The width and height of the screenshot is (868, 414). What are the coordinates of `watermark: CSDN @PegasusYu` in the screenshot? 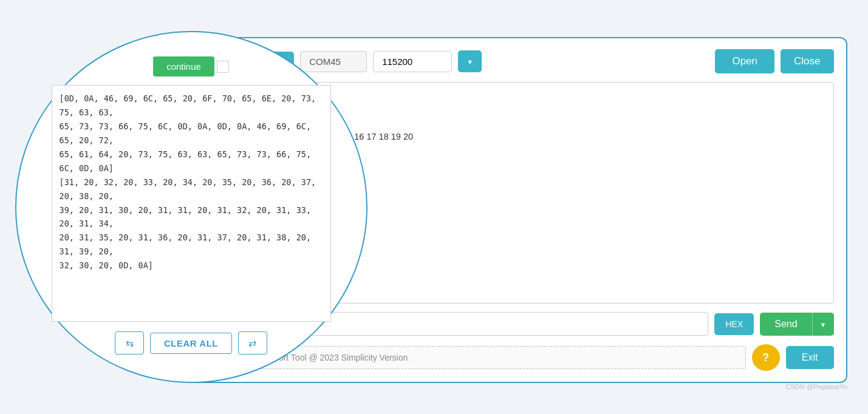 It's located at (816, 387).